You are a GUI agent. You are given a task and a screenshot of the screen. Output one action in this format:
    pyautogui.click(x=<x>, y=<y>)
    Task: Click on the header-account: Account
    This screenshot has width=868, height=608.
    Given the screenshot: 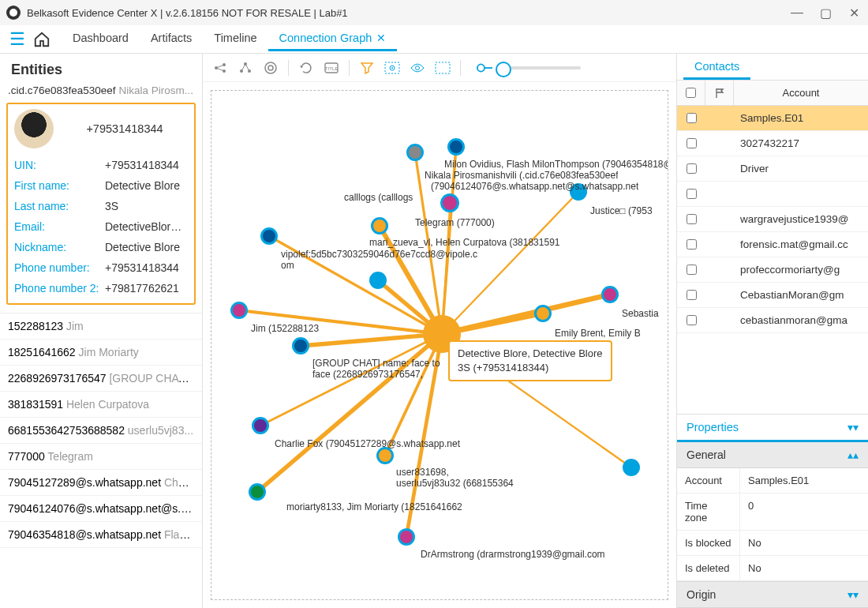 What is the action you would take?
    pyautogui.click(x=801, y=93)
    